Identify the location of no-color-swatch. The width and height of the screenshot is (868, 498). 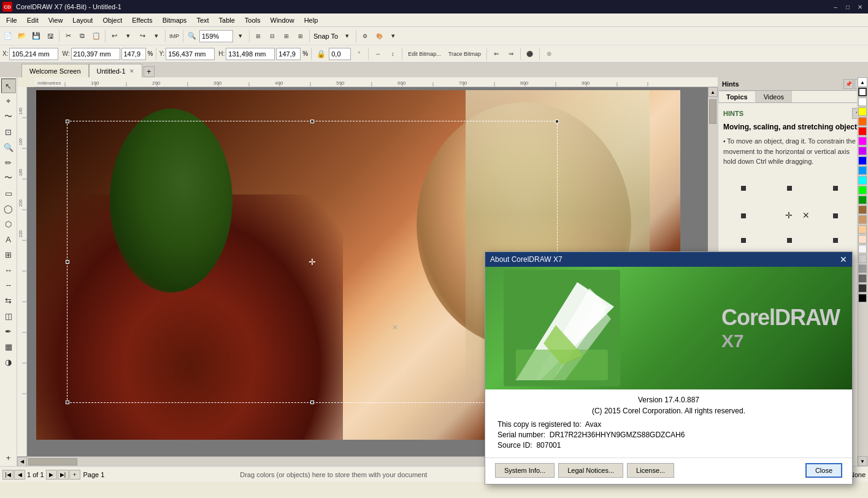
(862, 92).